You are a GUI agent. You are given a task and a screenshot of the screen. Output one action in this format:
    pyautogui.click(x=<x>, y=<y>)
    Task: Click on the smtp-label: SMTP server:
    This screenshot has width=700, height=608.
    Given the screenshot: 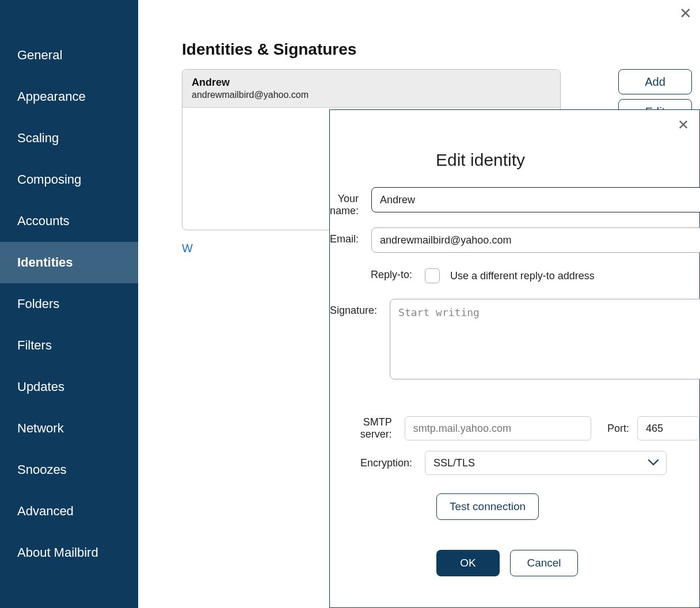 What is the action you would take?
    pyautogui.click(x=367, y=428)
    